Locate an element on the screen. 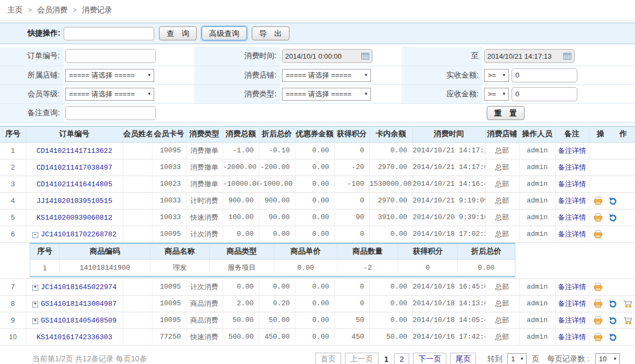 Image resolution: width=635 pixels, height=364 pixels. page-button-2: 2 is located at coordinates (402, 359).